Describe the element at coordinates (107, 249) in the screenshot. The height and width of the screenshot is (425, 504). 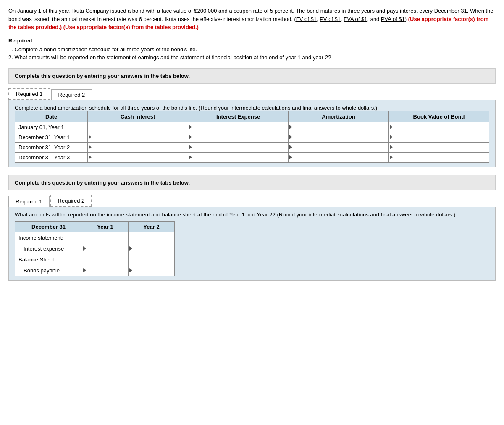
I see `int-exp-yr1-input` at that location.